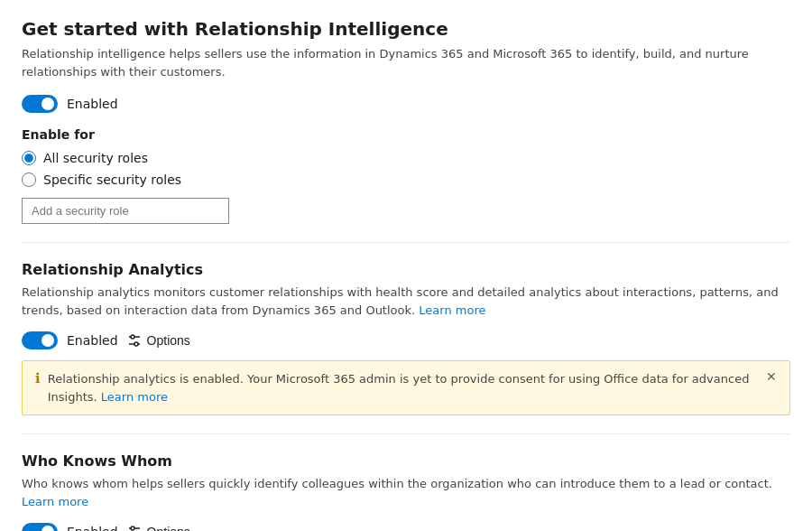 The image size is (812, 531). I want to click on relationship-analytics-enabled-label: Enabled, so click(92, 340).